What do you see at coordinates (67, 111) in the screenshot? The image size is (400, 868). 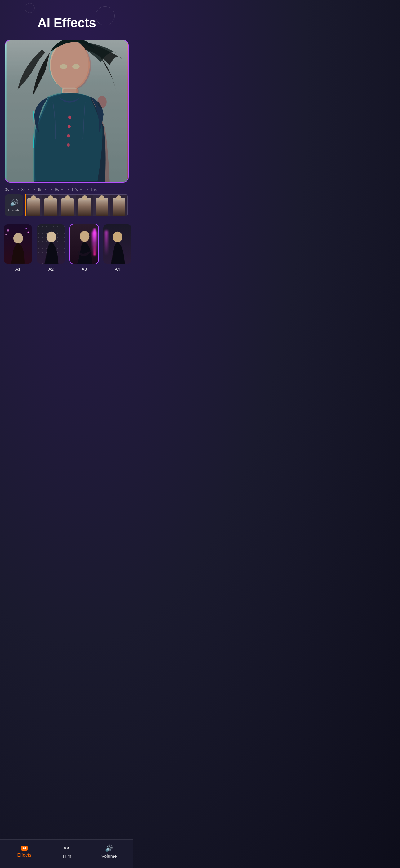 I see `video-preview` at bounding box center [67, 111].